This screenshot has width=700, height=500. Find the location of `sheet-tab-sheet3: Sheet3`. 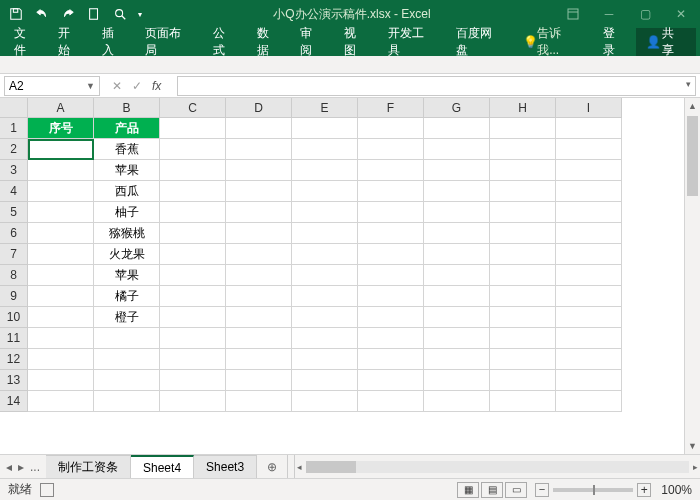

sheet-tab-sheet3: Sheet3 is located at coordinates (226, 466).